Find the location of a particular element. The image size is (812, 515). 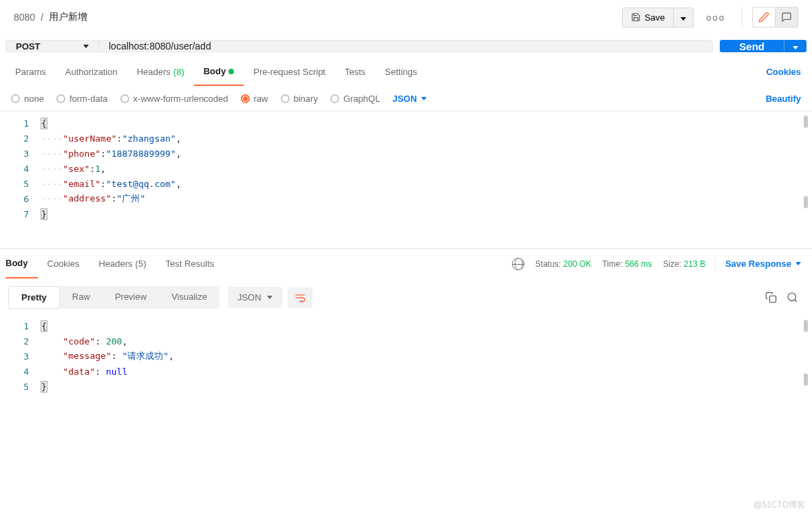

globe-icon is located at coordinates (518, 264).